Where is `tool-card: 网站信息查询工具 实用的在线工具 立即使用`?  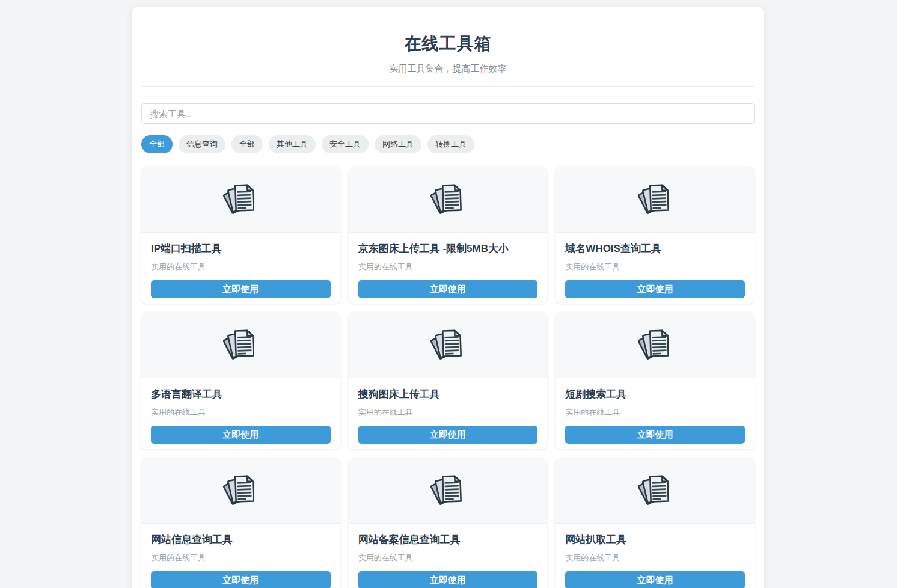
tool-card: 网站信息查询工具 实用的在线工具 立即使用 is located at coordinates (240, 523).